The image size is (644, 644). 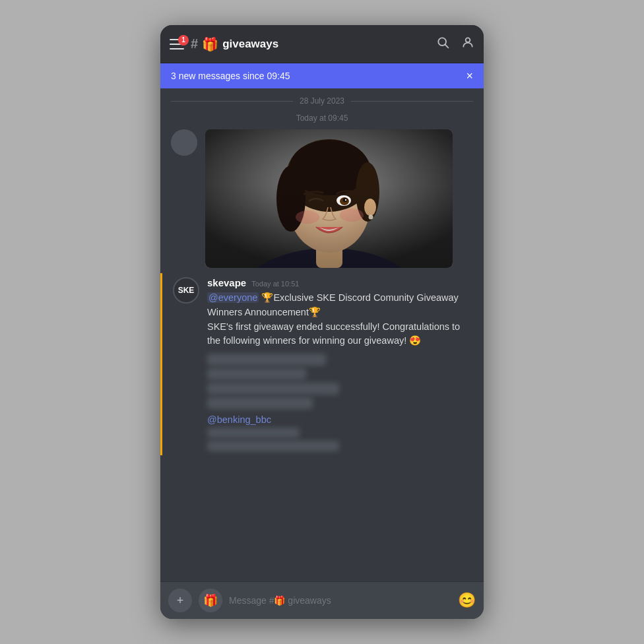 I want to click on new-messages-banner: 3 new messages since 09:45 ×, so click(x=322, y=76).